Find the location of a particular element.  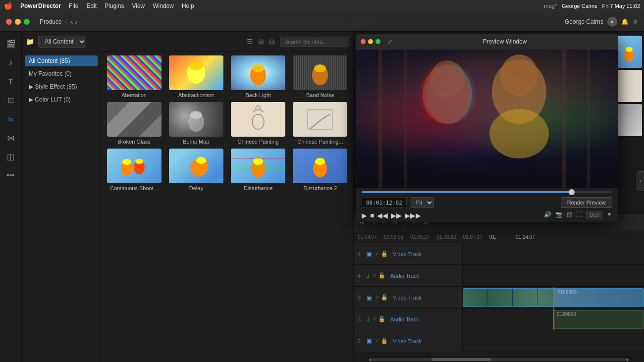

search-input is located at coordinates (315, 42).